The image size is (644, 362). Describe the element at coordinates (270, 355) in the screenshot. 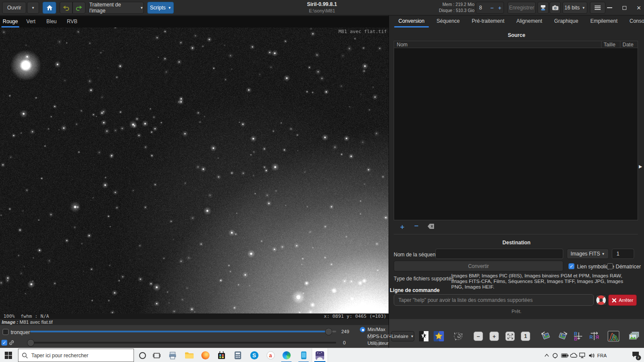

I see `taskbar-app-a: a` at that location.